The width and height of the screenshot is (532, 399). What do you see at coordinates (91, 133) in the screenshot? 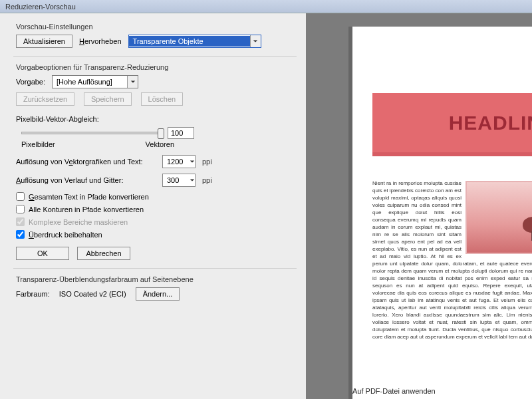
I see `balance-slider` at bounding box center [91, 133].